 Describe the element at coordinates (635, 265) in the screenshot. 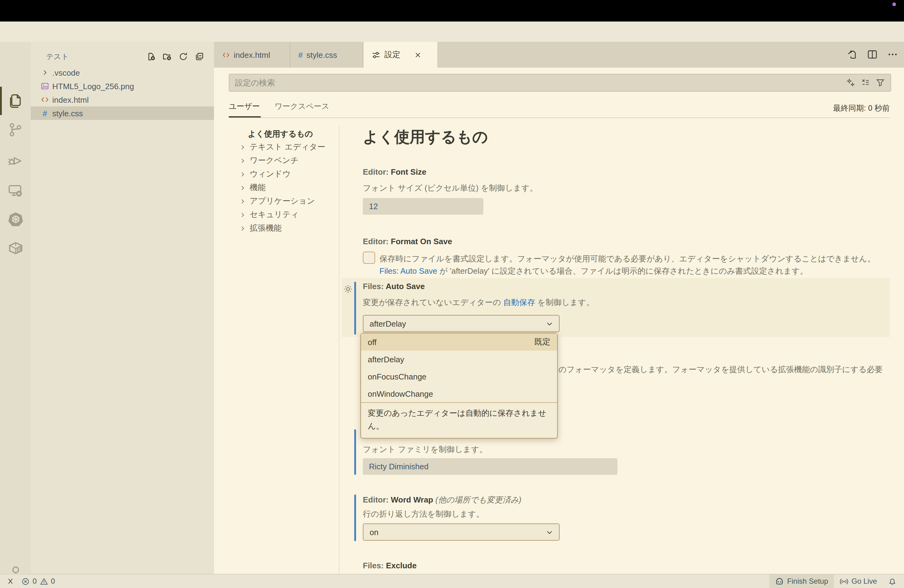

I see `setting-format-on-save-description: 保存時にファイルを書式設定します。フォーマッタが使用可能である必要があり、エディ…` at that location.